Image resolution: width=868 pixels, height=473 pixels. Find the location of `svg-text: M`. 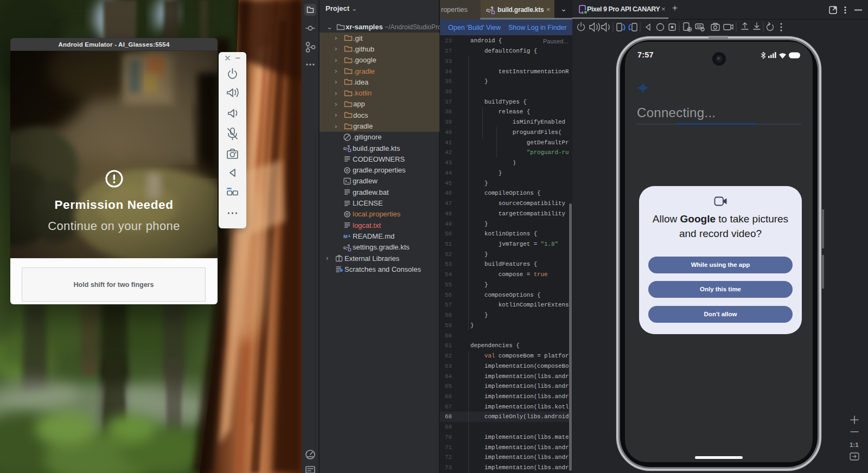

svg-text: M is located at coordinates (346, 237).